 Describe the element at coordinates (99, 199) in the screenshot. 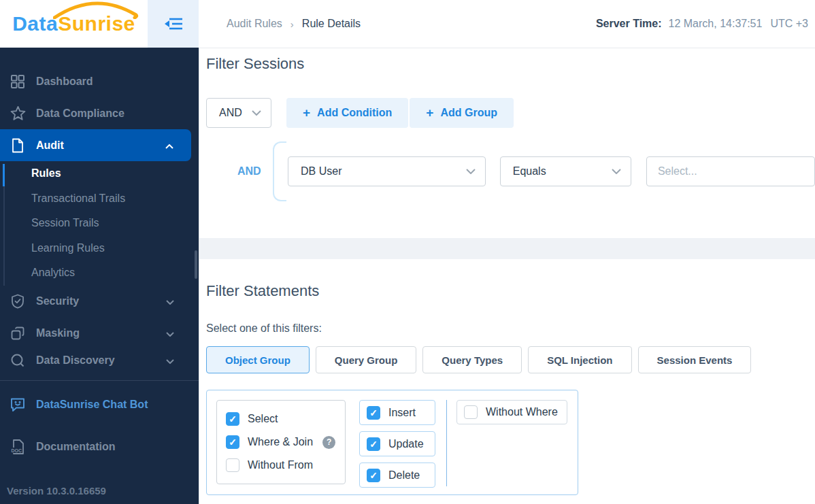

I see `sidebar-subitem-transactional-trails: Transactional Trails` at that location.